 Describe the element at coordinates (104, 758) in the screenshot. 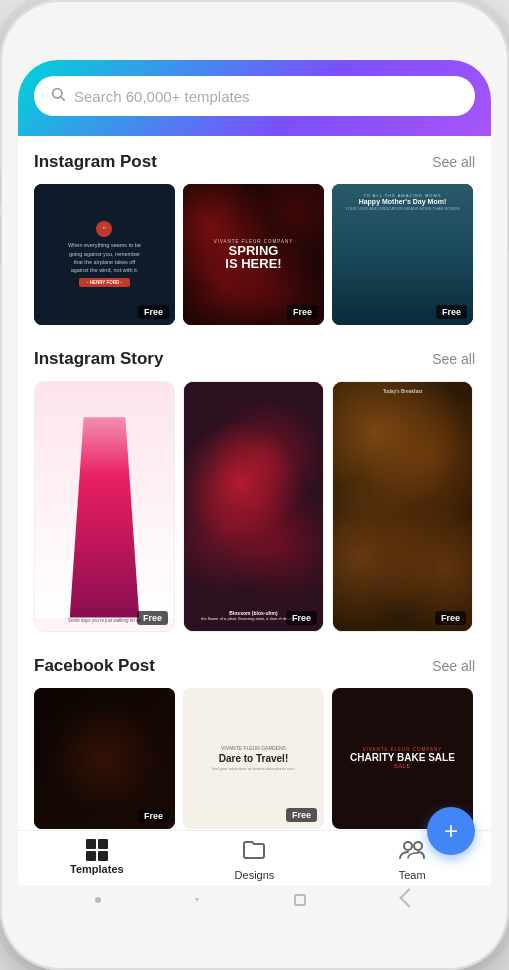

I see `fb-card1-circles` at that location.